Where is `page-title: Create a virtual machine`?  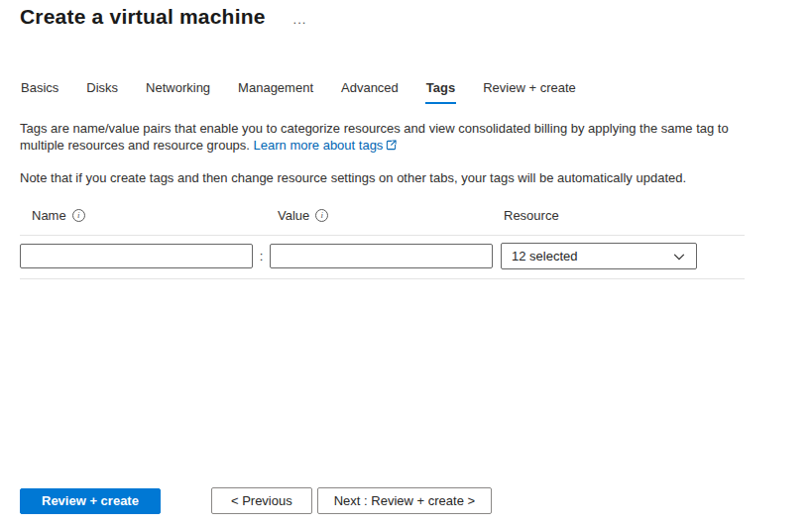 page-title: Create a virtual machine is located at coordinates (143, 17).